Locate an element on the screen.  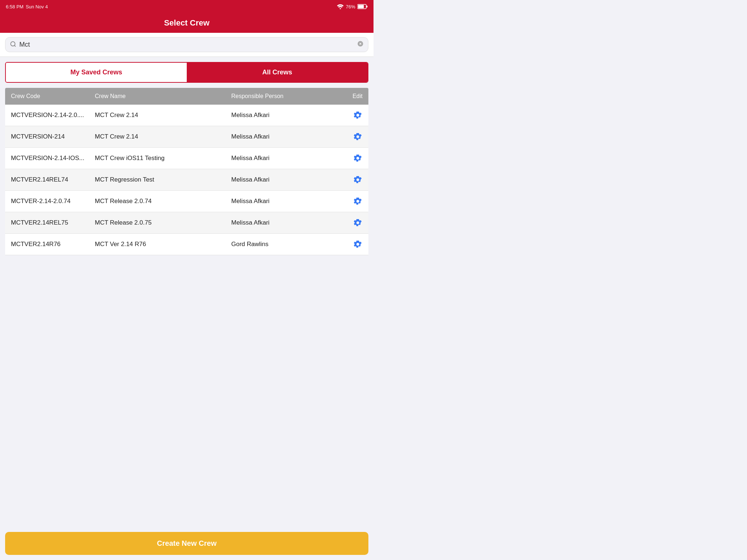
cell-crew-name: MCT Regression Test is located at coordinates (163, 180).